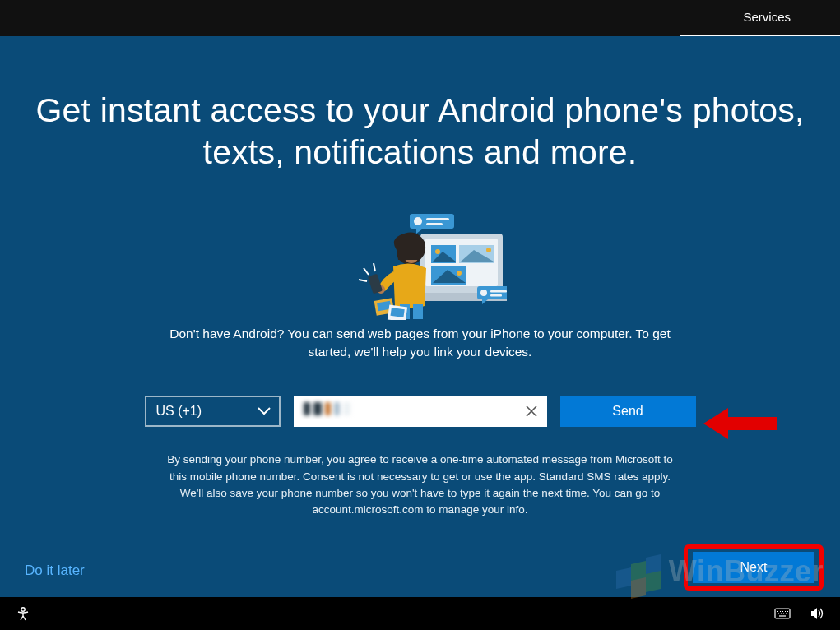 The height and width of the screenshot is (630, 840). I want to click on country-code-dropdown: US (+1), so click(212, 411).